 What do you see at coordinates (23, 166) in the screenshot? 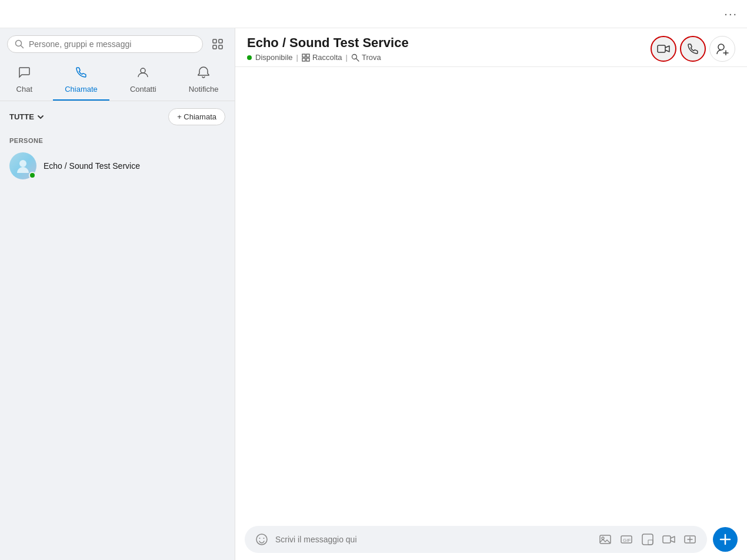
I see `avatar-wrapper` at bounding box center [23, 166].